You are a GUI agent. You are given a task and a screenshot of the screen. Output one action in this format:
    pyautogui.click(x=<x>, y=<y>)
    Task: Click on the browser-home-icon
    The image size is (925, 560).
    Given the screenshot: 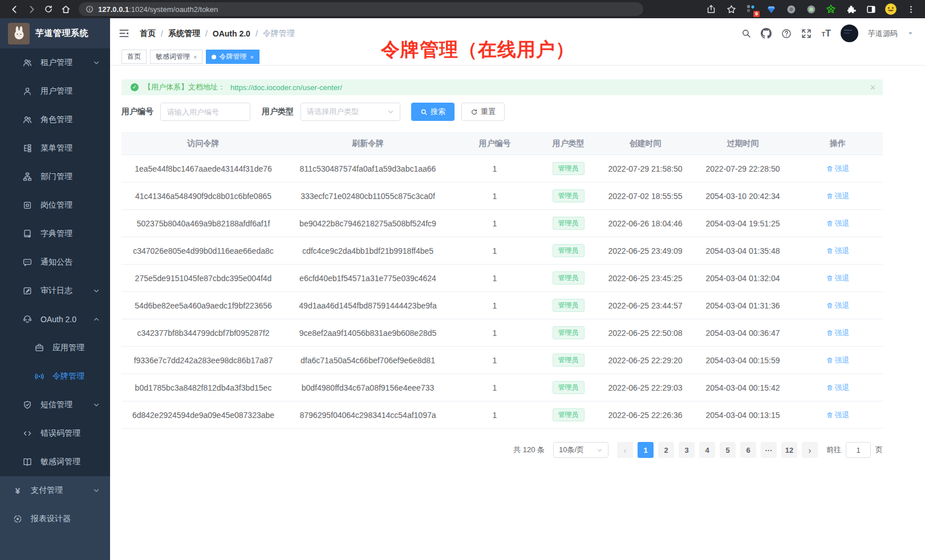 What is the action you would take?
    pyautogui.click(x=66, y=9)
    